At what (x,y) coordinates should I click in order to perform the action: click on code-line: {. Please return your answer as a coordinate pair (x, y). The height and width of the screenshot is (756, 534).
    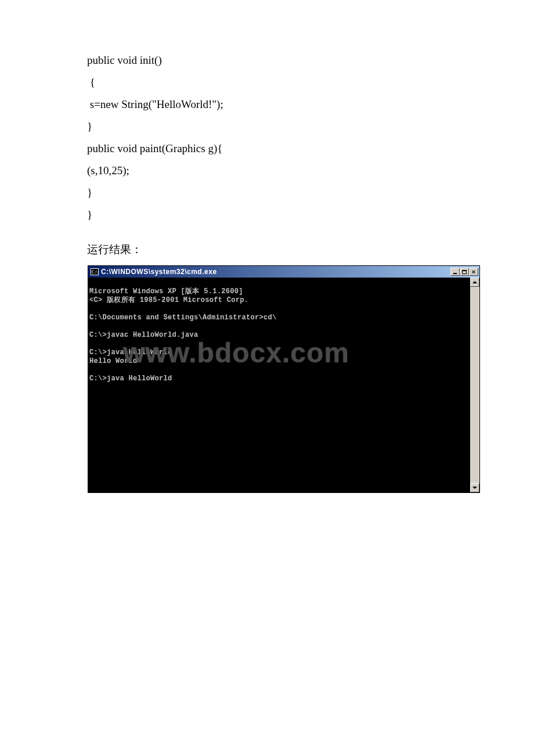
    Looking at the image, I should click on (267, 82).